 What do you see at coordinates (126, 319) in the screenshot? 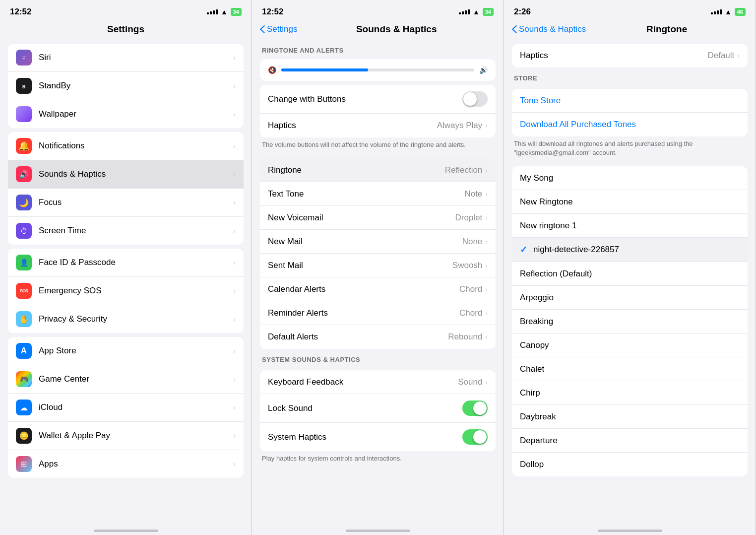
I see `settings-item-privacy: ✋ Privacy & Security ›` at bounding box center [126, 319].